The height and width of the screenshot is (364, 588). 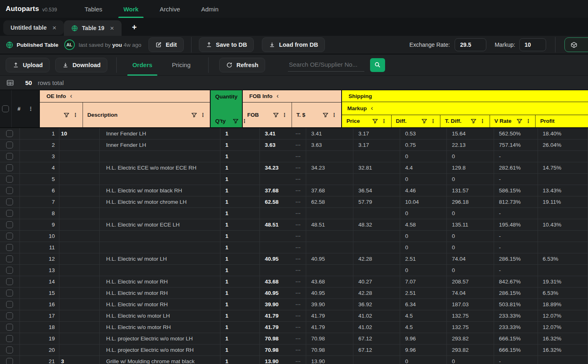 I want to click on cell-price: 41.02, so click(x=377, y=316).